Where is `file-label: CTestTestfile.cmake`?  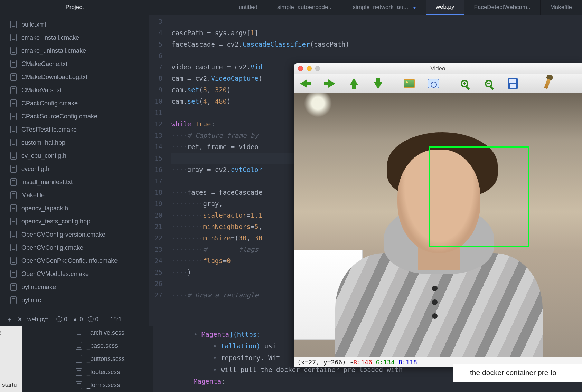 file-label: CTestTestfile.cmake is located at coordinates (49, 130).